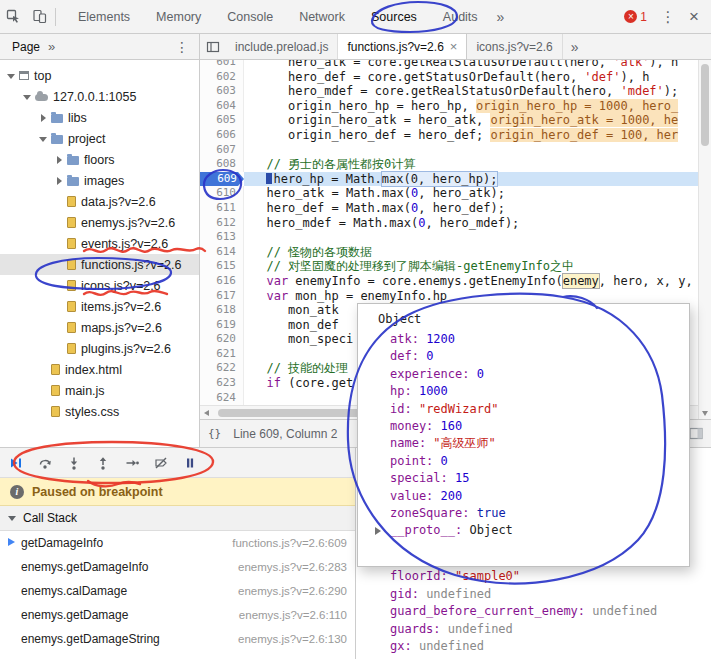  What do you see at coordinates (214, 434) in the screenshot?
I see `pretty-print-button: {}` at bounding box center [214, 434].